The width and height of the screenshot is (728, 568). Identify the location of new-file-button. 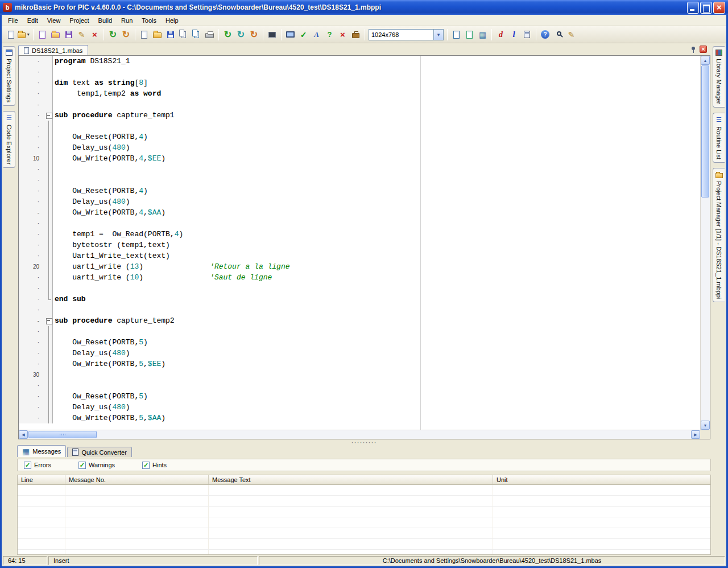
(11, 35).